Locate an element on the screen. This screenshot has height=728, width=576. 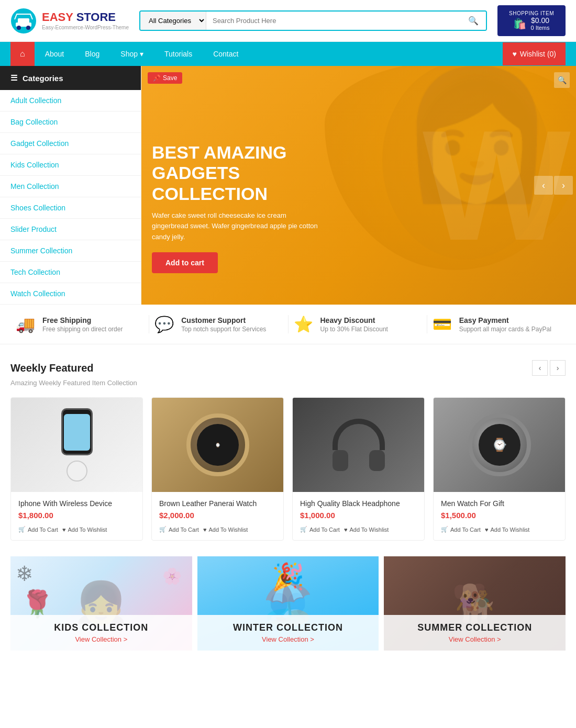
product-card-3: ⌚ Men Watch For Gift $1,500.00 🛒 Add To … is located at coordinates (500, 469).